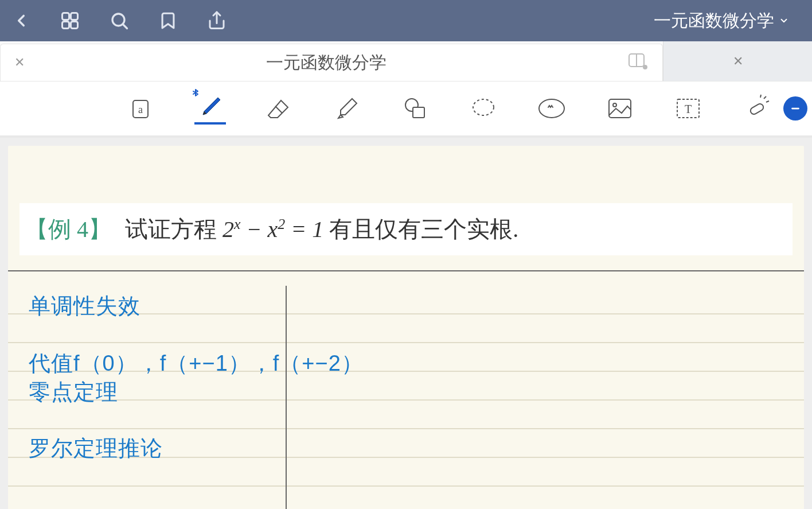  I want to click on grid-view-button, so click(70, 21).